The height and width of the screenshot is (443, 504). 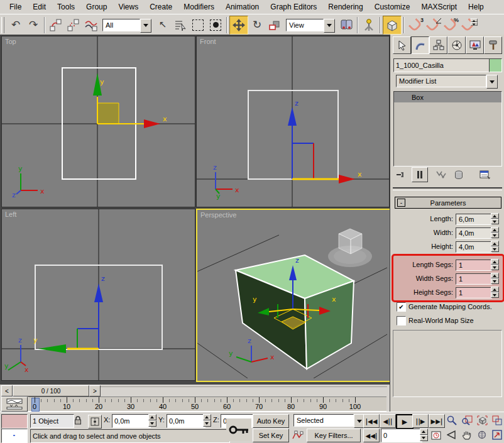 What do you see at coordinates (447, 81) in the screenshot?
I see `modifier-list-dropdown: Modifier List` at bounding box center [447, 81].